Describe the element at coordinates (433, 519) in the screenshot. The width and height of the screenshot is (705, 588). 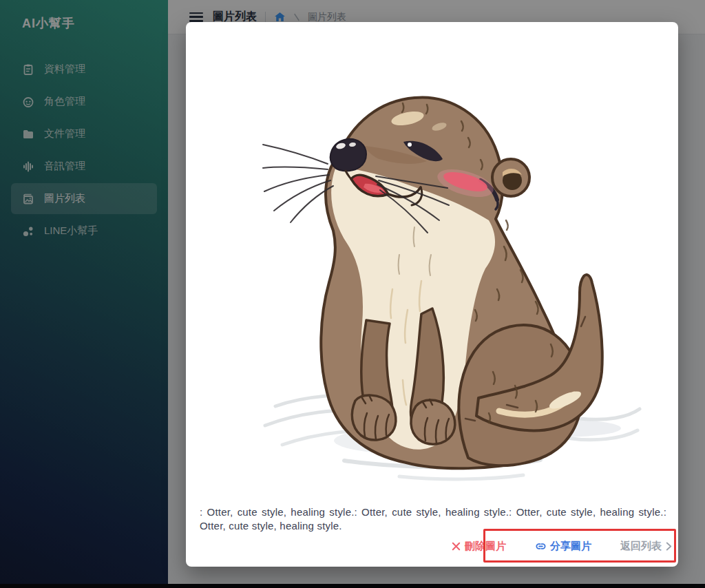
I see `image-description: : Otter, cute style, healing style.: Ott…` at that location.